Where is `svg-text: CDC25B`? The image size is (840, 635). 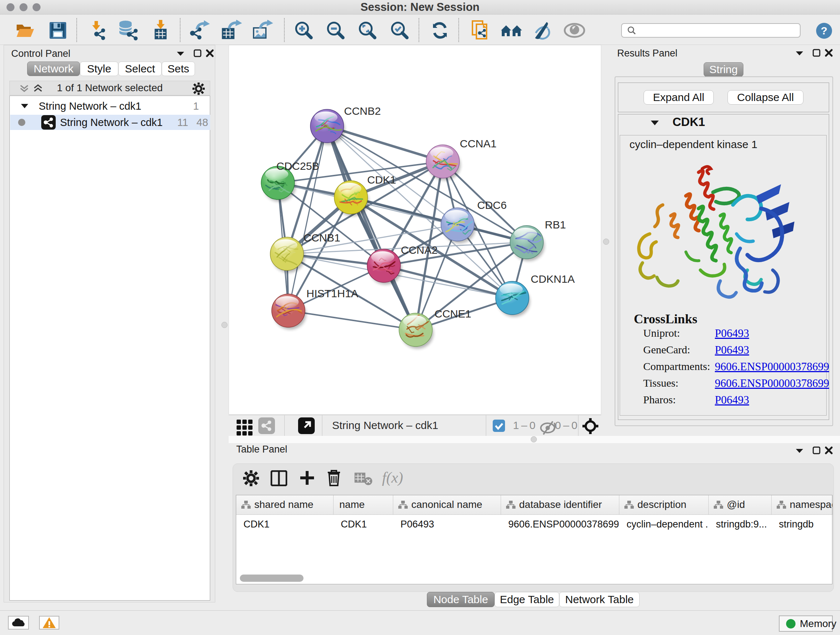 svg-text: CDC25B is located at coordinates (298, 166).